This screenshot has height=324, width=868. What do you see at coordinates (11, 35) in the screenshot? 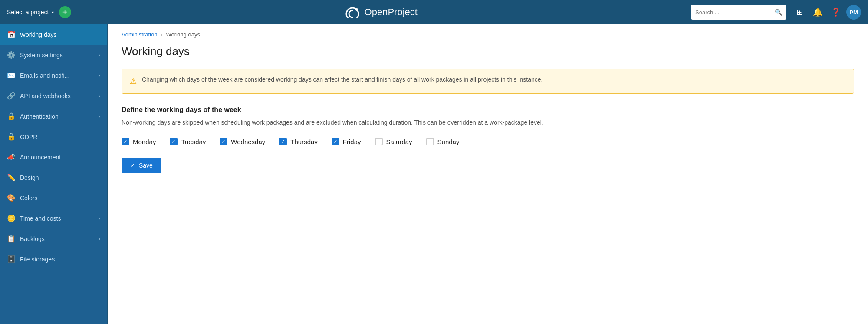
I see `calendar-icon: 📅` at bounding box center [11, 35].